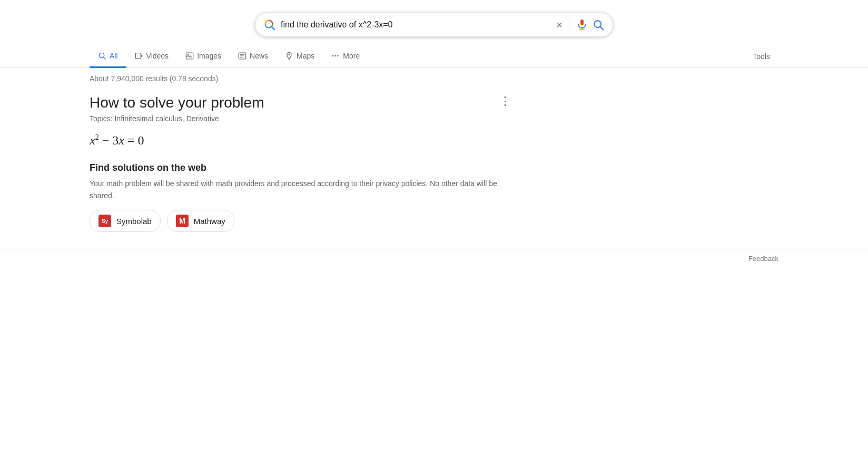  I want to click on search-bar-container: find the derivative of x^2-3x=0 ×, so click(434, 23).